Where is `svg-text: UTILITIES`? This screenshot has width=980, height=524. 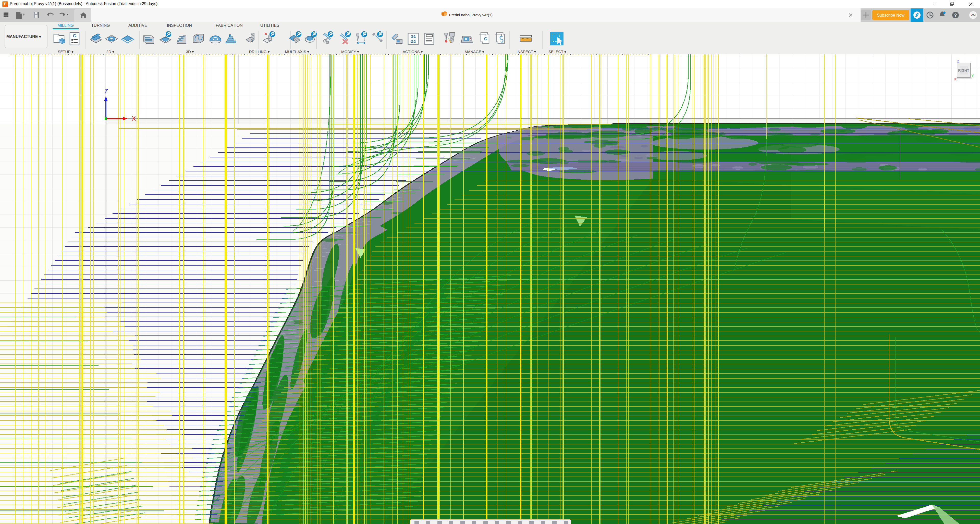
svg-text: UTILITIES is located at coordinates (270, 25).